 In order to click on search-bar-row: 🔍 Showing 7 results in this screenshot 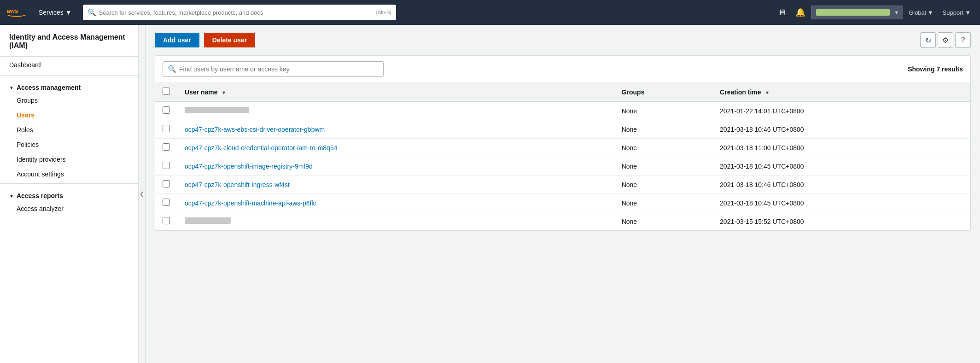, I will do `click(563, 69)`.